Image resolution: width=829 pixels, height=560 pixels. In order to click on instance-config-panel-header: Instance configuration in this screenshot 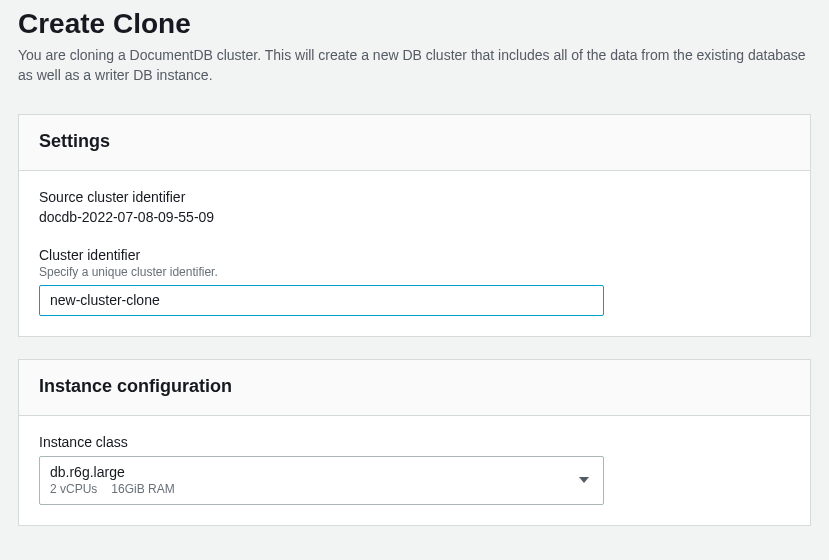, I will do `click(414, 388)`.